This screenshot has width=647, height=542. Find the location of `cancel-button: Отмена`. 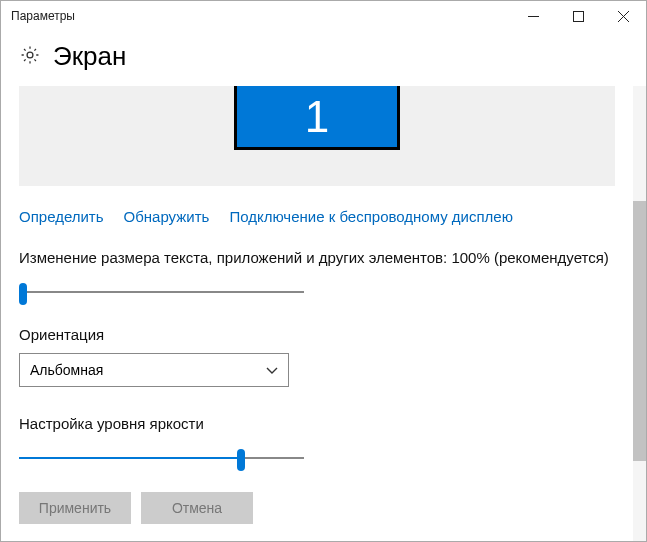

cancel-button: Отмена is located at coordinates (197, 508).